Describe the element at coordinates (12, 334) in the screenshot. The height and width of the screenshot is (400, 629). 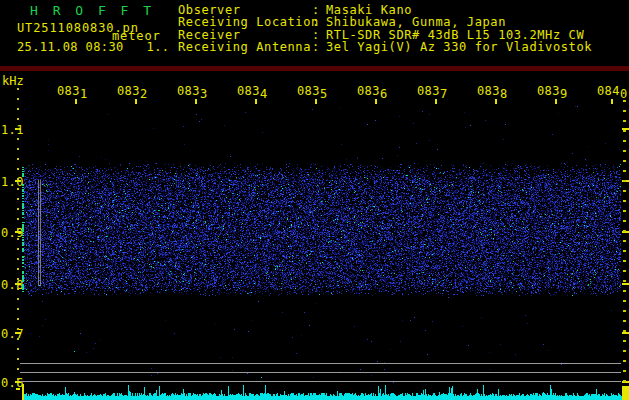
I see `freq-tick-label: 0.7` at that location.